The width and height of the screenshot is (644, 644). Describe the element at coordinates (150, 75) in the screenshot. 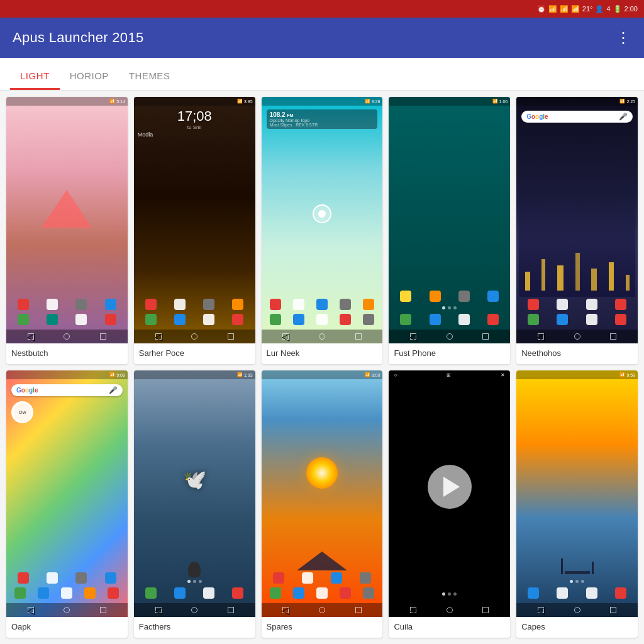

I see `tab-themes: Themes` at that location.